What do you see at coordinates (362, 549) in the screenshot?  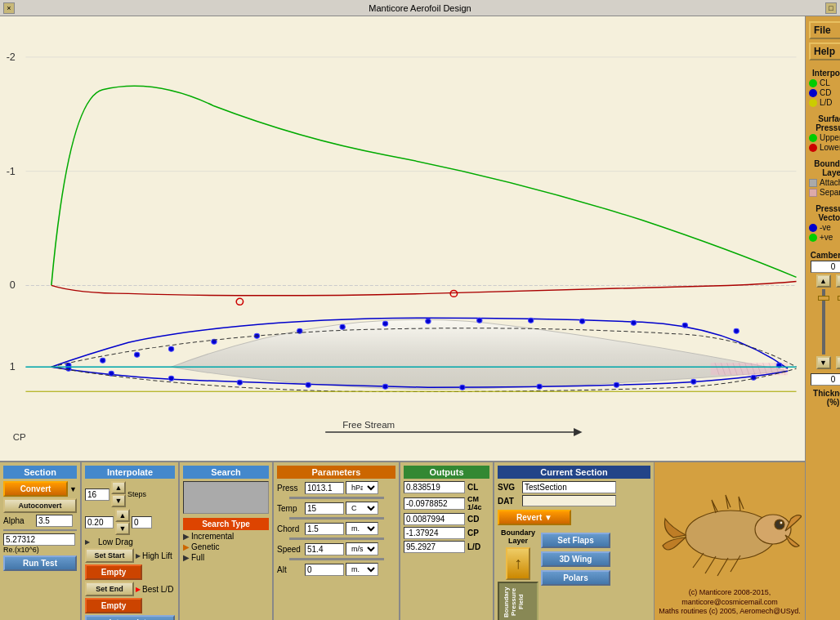 I see `speed-unit-select: m/s` at bounding box center [362, 549].